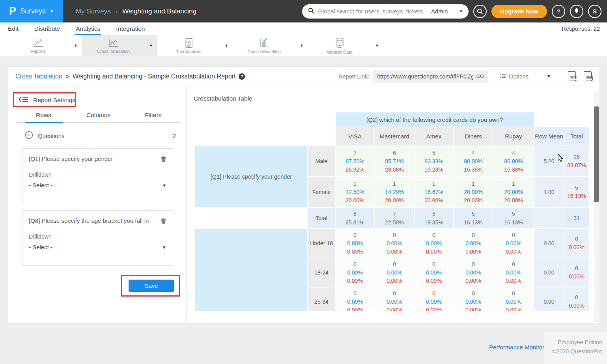 The image size is (607, 364). I want to click on add-question-icon, so click(29, 136).